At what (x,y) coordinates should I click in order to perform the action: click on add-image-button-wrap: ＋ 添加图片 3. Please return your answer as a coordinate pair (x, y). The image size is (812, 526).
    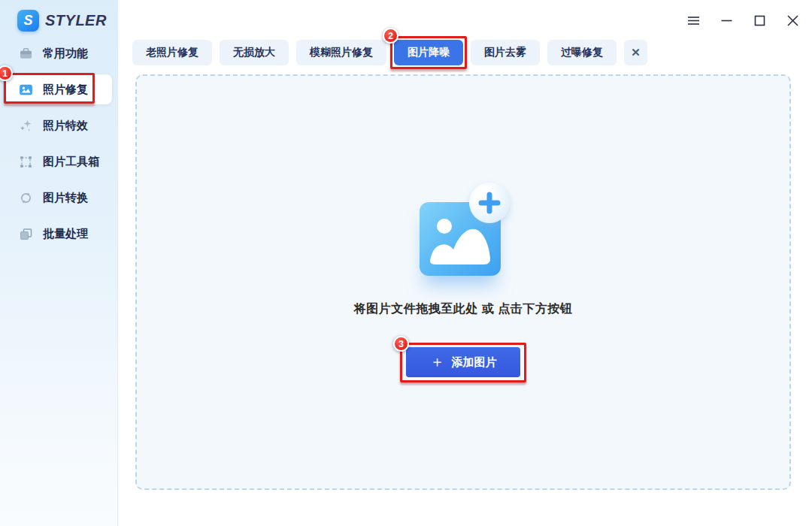
    Looking at the image, I should click on (463, 362).